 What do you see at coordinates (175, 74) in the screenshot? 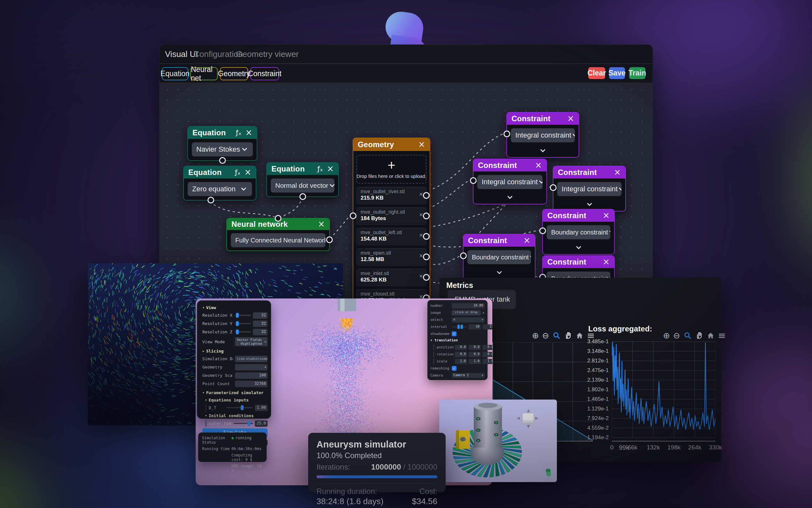
I see `palette-equation-button: Equation` at bounding box center [175, 74].